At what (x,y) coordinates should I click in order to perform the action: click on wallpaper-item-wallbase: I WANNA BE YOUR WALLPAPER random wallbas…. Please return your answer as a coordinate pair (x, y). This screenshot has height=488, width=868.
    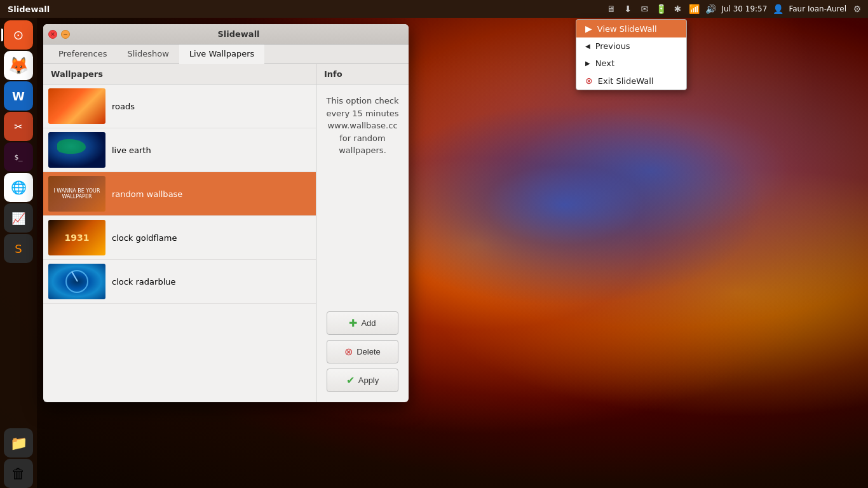
    Looking at the image, I should click on (179, 194).